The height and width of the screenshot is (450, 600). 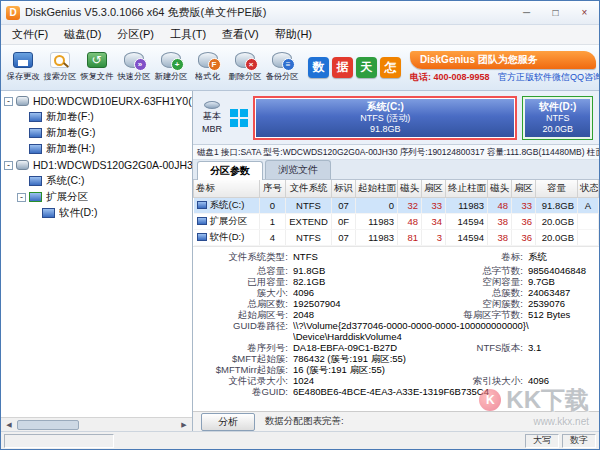 I want to click on cell-1-1: 1, so click(x=273, y=221).